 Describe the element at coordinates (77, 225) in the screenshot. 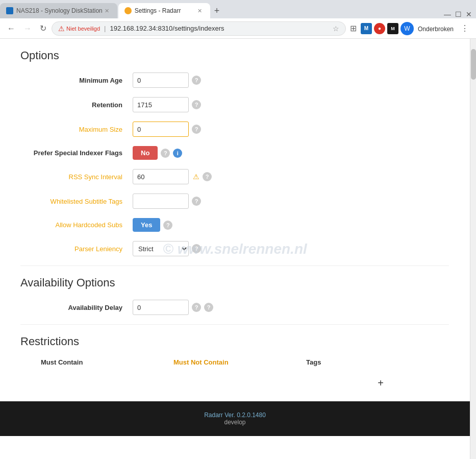

I see `allow-hardcoded-subs-label: Allow Hardcoded Subs` at that location.